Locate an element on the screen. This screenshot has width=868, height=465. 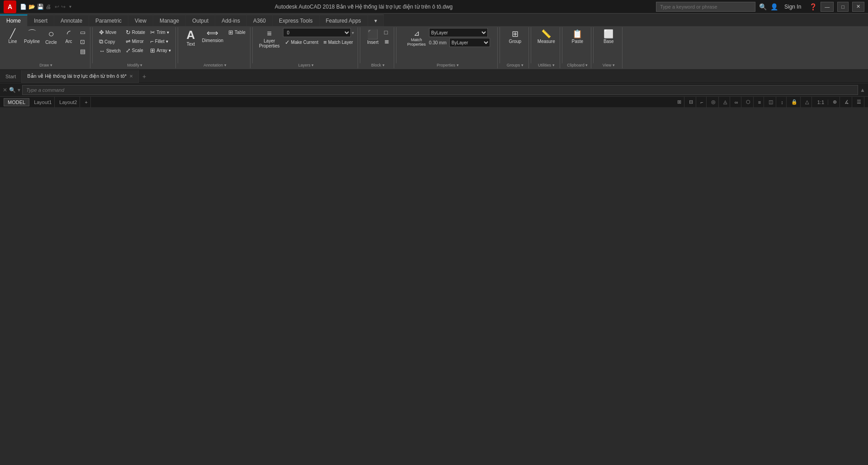
snap-button: ⊞ is located at coordinates (679, 102).